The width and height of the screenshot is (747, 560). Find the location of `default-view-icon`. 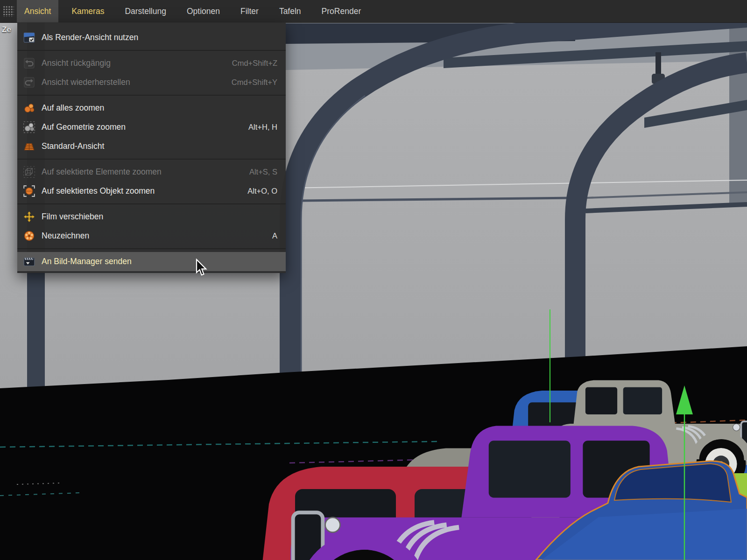

default-view-icon is located at coordinates (29, 147).